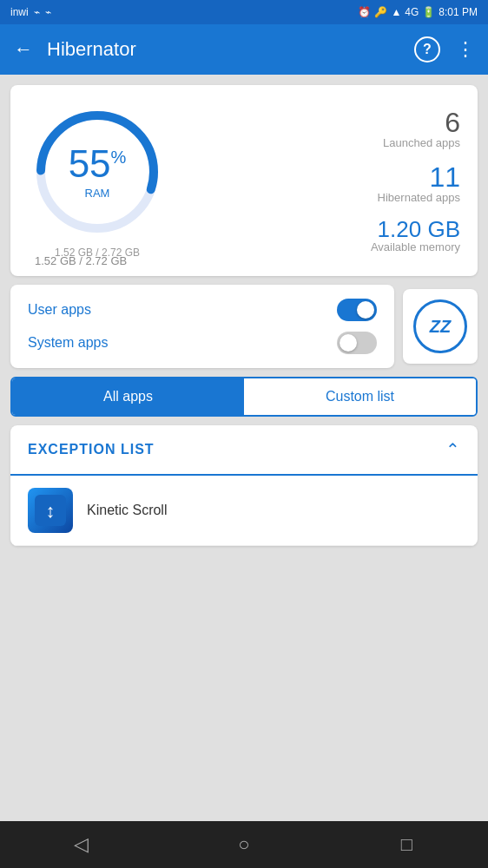 The width and height of the screenshot is (488, 868). I want to click on more-options-button: ⋮, so click(465, 49).